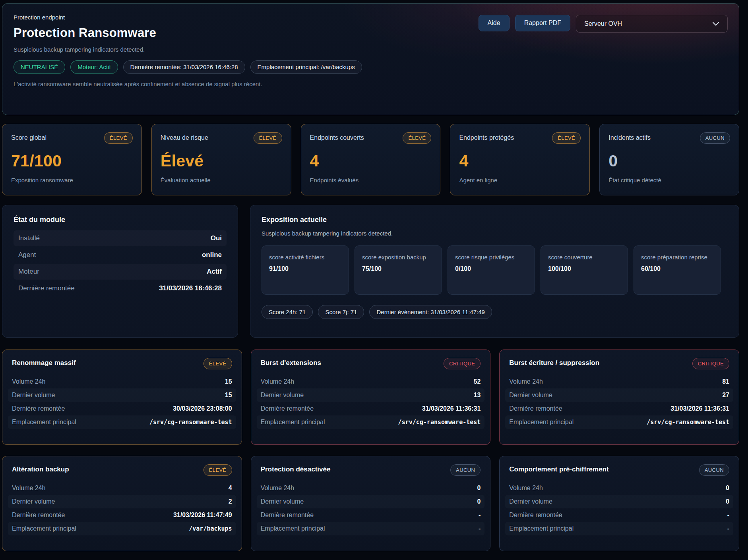 The width and height of the screenshot is (748, 560). What do you see at coordinates (371, 504) in the screenshot?
I see `signal-card-protection-disabled: Protection désactivée AUCUN Volume 24h 0…` at bounding box center [371, 504].